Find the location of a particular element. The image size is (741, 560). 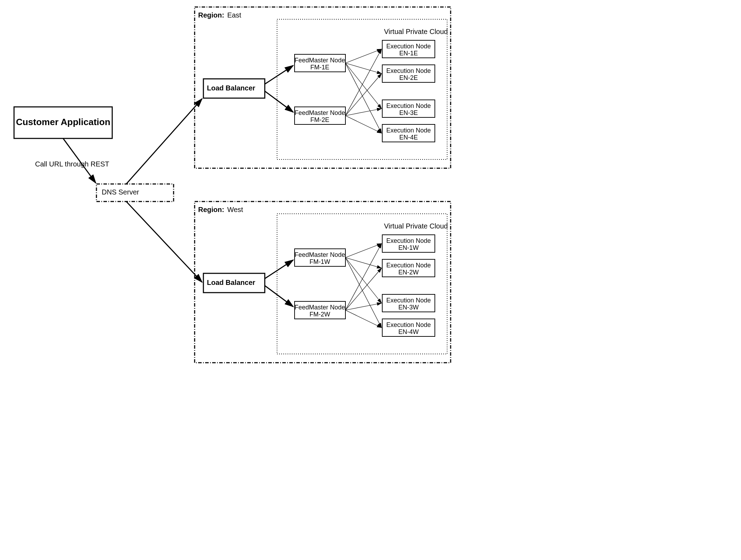

arrow-lb-fm2-east is located at coordinates (279, 102).